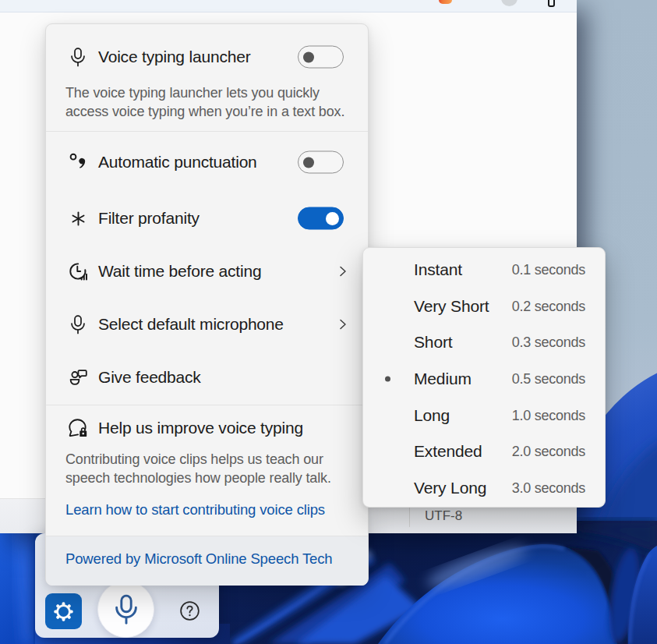 The image size is (657, 644). Describe the element at coordinates (549, 488) in the screenshot. I see `wait-option-value: 3.0 seconds` at that location.